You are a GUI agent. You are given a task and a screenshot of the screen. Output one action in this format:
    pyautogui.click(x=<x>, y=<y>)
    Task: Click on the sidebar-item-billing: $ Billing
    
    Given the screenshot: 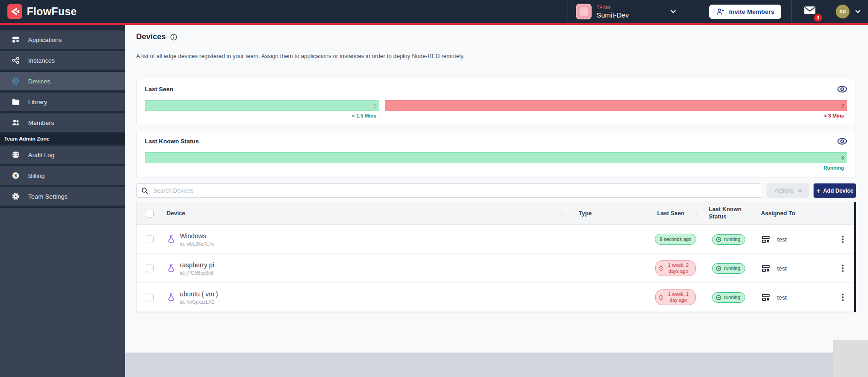 What is the action you would take?
    pyautogui.click(x=63, y=176)
    